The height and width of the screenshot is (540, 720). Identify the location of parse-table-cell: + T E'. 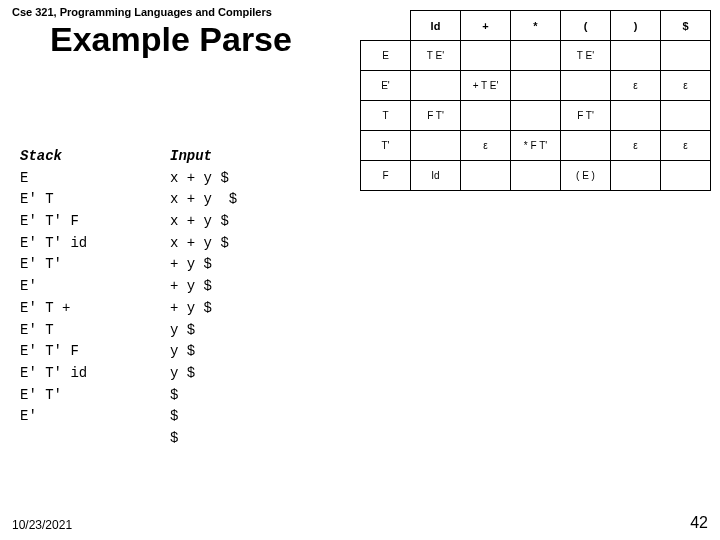
(486, 86).